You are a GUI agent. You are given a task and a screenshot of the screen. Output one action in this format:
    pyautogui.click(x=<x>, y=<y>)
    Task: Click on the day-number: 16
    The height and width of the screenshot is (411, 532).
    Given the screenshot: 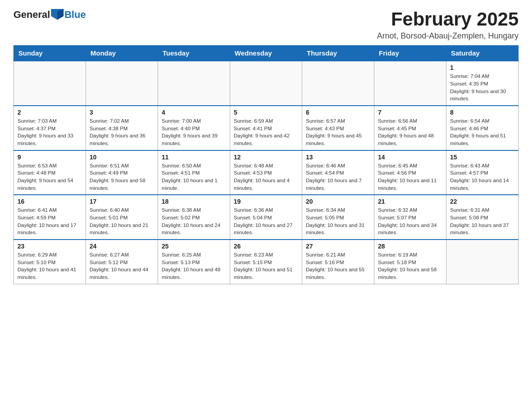 What is the action you would take?
    pyautogui.click(x=50, y=201)
    